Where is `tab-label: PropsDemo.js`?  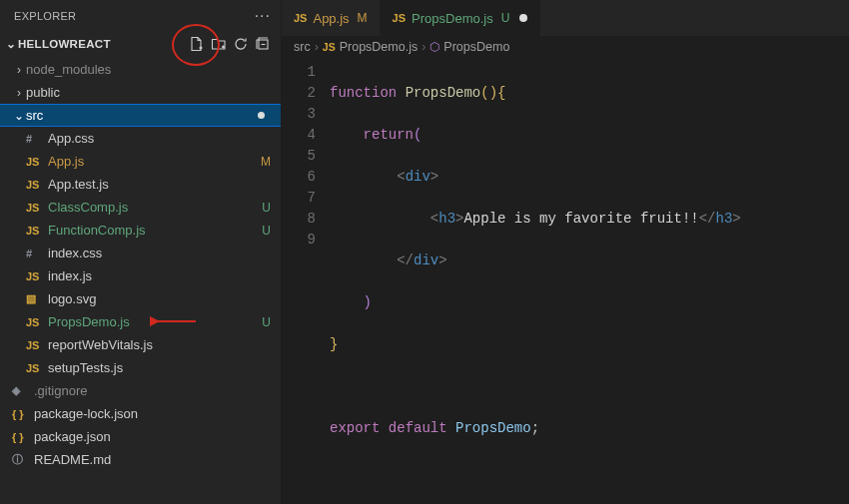
tab-label: PropsDemo.js is located at coordinates (452, 18).